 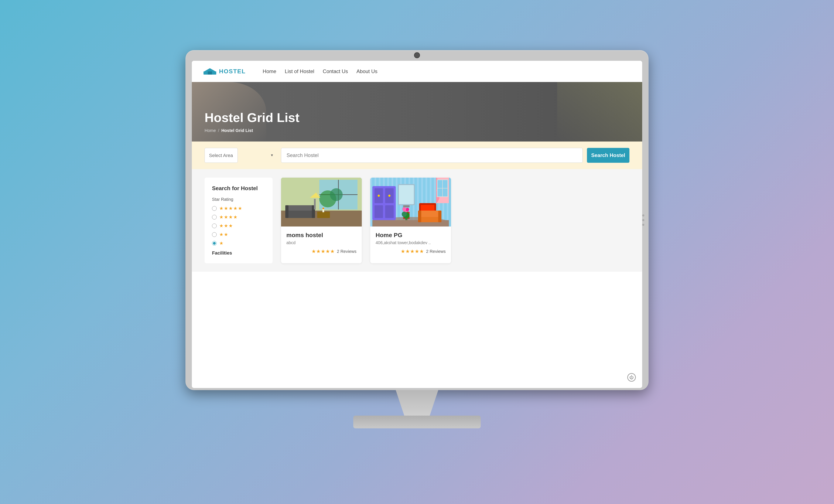 What do you see at coordinates (238, 217) in the screenshot?
I see `rating-option-4: ★★★★` at bounding box center [238, 217].